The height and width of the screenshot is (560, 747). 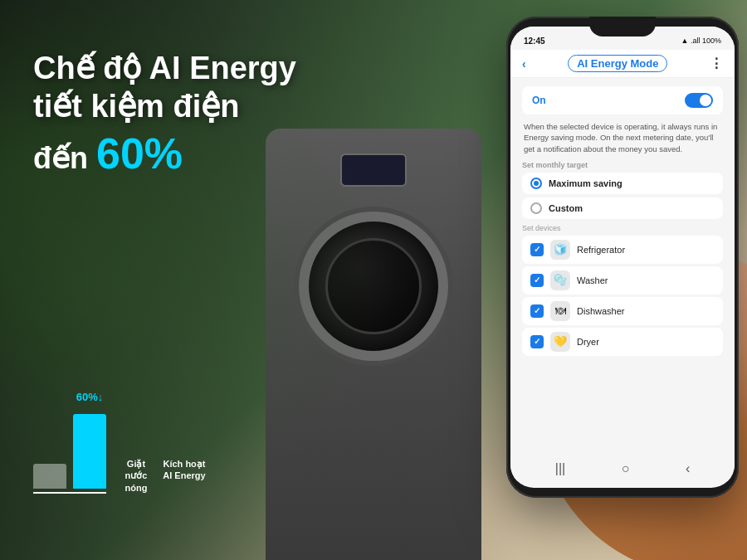 I want to click on option-custom-label: Custom, so click(x=566, y=208).